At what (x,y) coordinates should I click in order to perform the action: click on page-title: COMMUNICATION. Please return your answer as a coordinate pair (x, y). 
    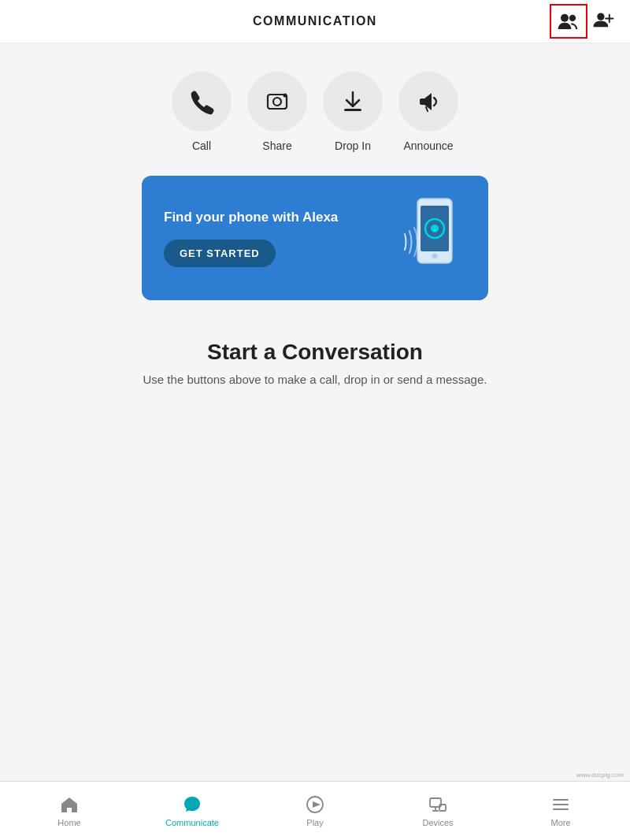
    Looking at the image, I should click on (315, 21).